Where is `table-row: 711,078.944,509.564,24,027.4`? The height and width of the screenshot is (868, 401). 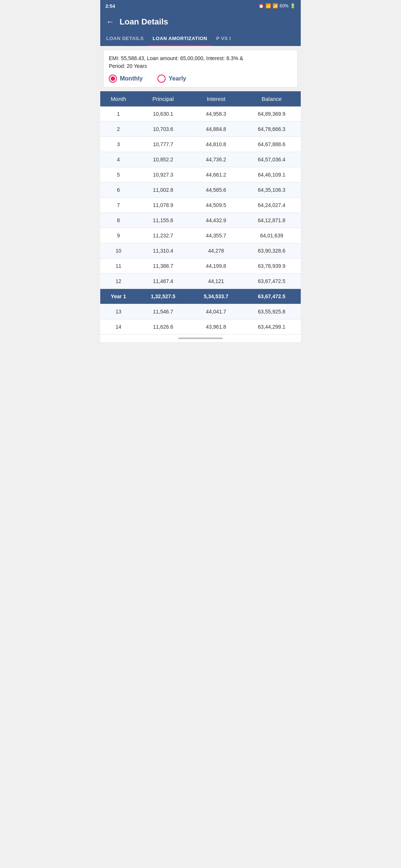
table-row: 711,078.944,509.564,24,027.4 is located at coordinates (200, 206).